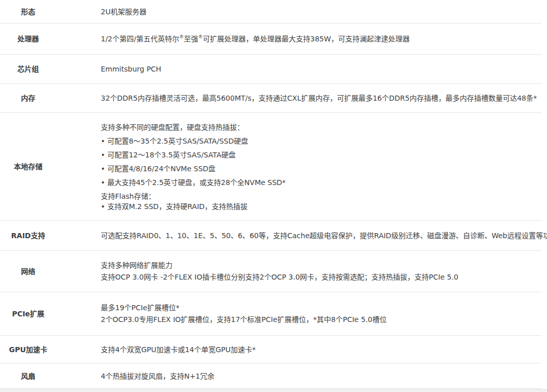 The height and width of the screenshot is (392, 547). I want to click on spec-label-memory: 内存, so click(28, 98).